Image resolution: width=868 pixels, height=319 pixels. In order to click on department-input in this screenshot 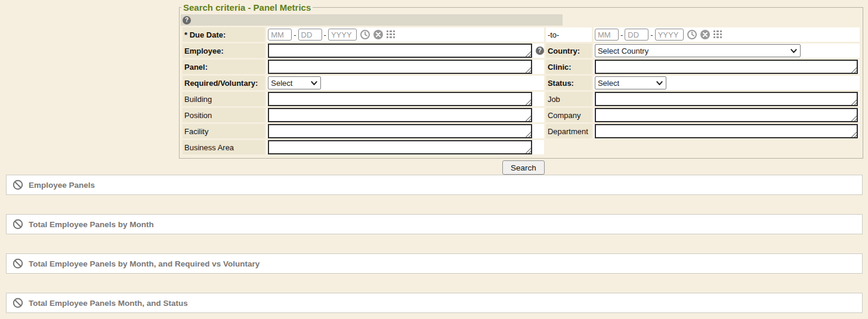, I will do `click(727, 131)`.